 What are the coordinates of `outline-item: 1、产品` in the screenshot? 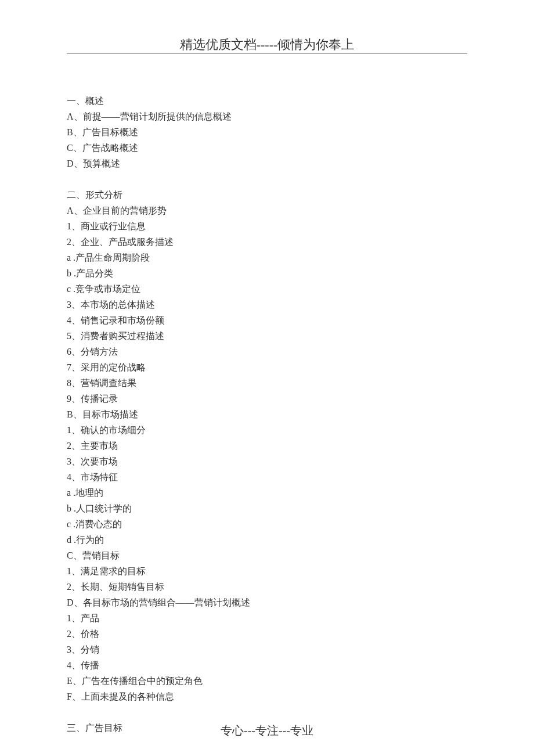 It's located at (267, 618).